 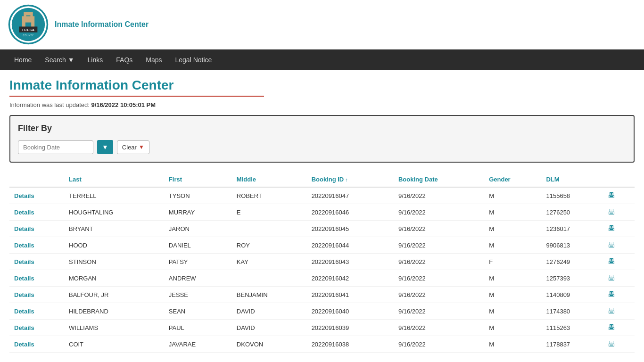 I want to click on svg-text: TULSA, so click(x=28, y=30).